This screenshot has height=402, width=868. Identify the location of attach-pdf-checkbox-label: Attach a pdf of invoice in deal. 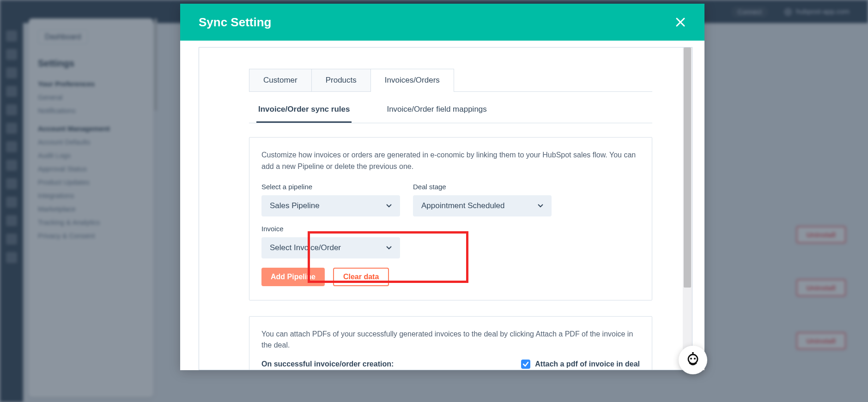
(588, 364).